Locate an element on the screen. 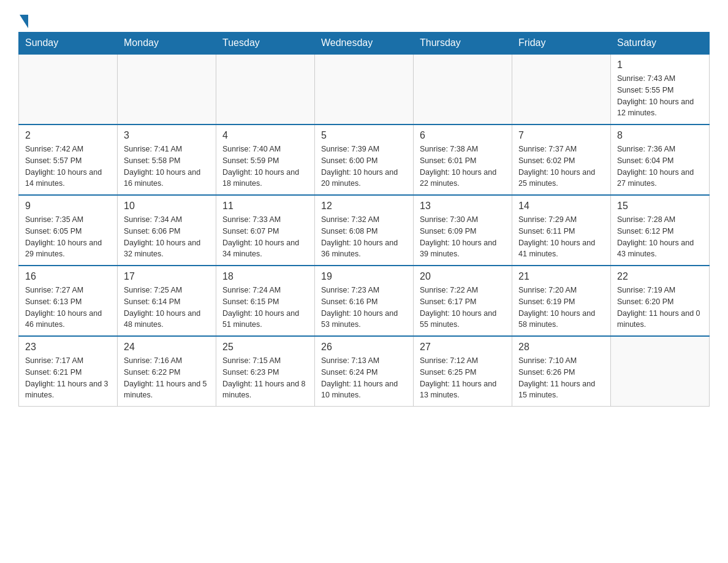  day-info: Sunrise: 7:35 AMSunset: 6:05 PMDaylight:… is located at coordinates (68, 237).